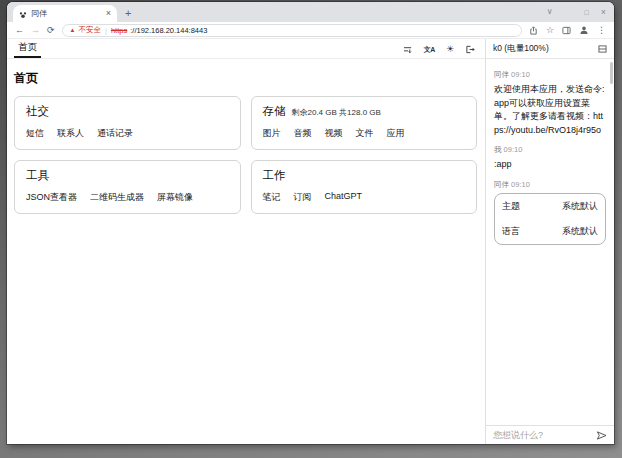  I want to click on app-actions: 文A ☀, so click(439, 52).